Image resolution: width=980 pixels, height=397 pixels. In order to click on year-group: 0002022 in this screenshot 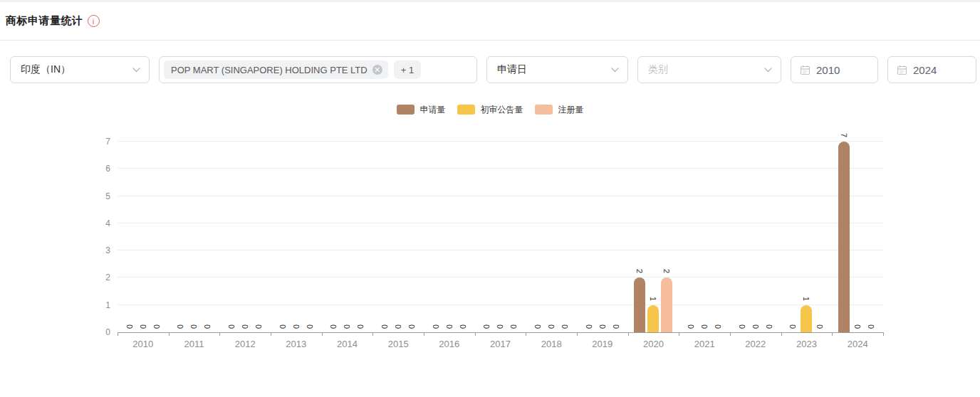, I will do `click(756, 238)`.